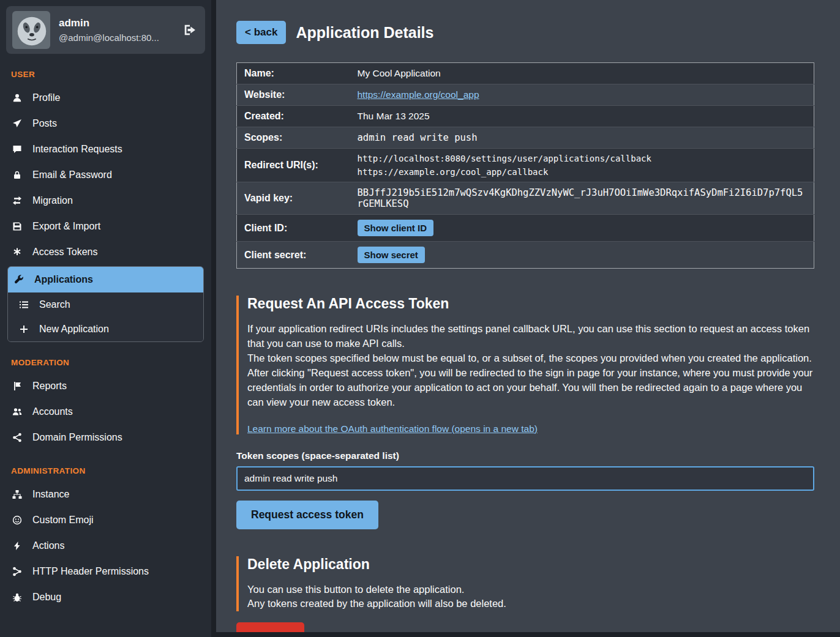  What do you see at coordinates (105, 546) in the screenshot?
I see `sidebar-item-actions: Actions` at bounding box center [105, 546].